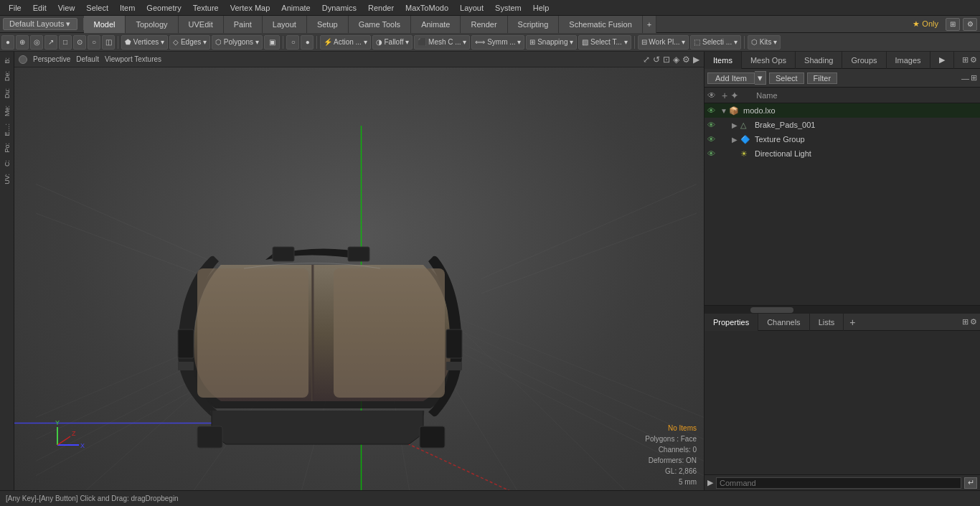  I want to click on action-btn: ⚡ Action ... ▾, so click(346, 42).